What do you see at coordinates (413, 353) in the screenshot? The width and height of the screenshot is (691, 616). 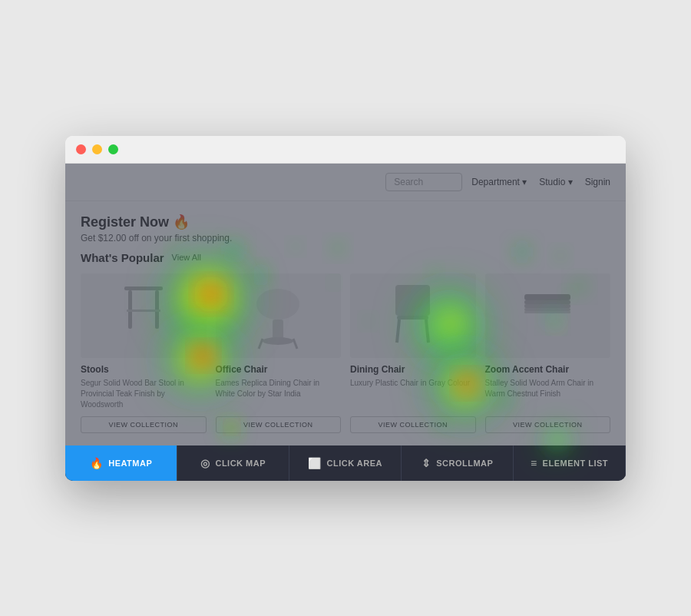 I see `product-card-dining-chair: Dining Chair Luxury Plastic Chair in Gra…` at bounding box center [413, 353].